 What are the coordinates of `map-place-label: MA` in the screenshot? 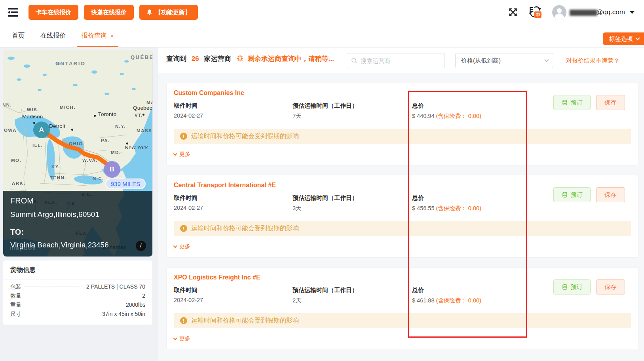 It's located at (150, 103).